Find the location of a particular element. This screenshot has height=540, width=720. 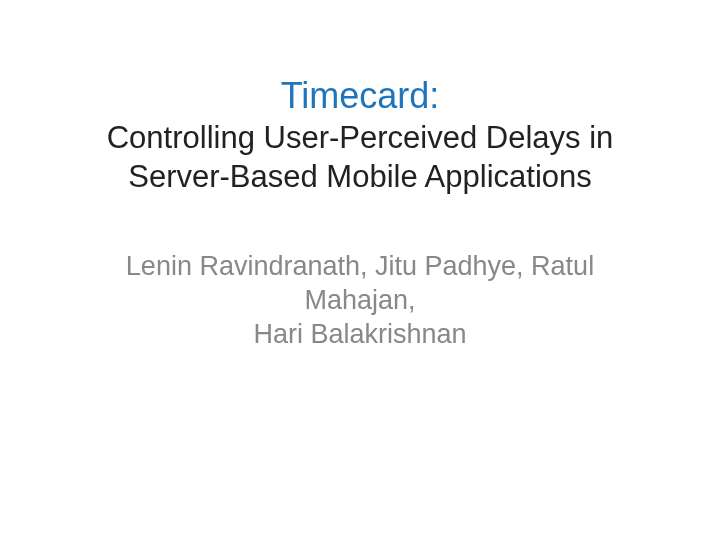

subtitle-line: Server-Based Mobile Applications is located at coordinates (360, 176).